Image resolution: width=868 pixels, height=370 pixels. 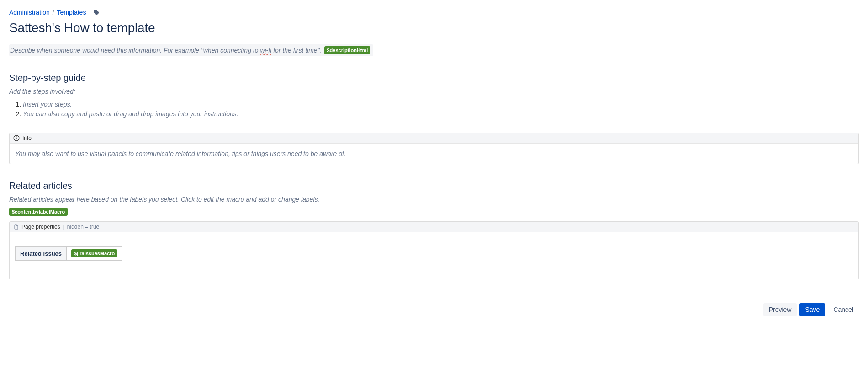 What do you see at coordinates (16, 227) in the screenshot?
I see `page-properties-icon` at bounding box center [16, 227].